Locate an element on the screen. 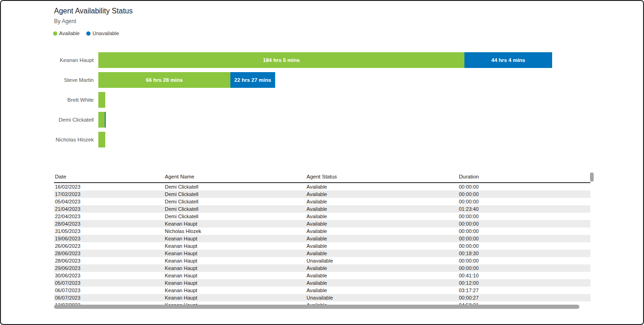  table-cell: 21/04/2023 is located at coordinates (109, 209).